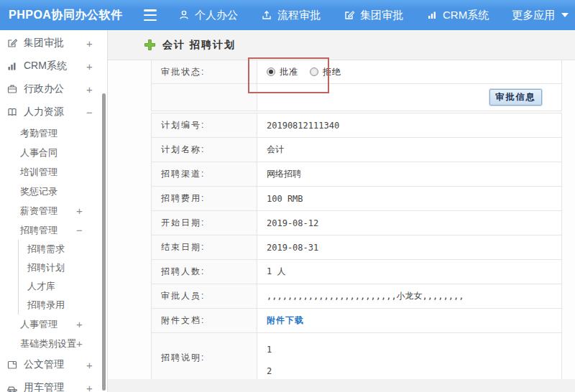 The image size is (575, 392). I want to click on sidebar-scrollbar, so click(104, 242).